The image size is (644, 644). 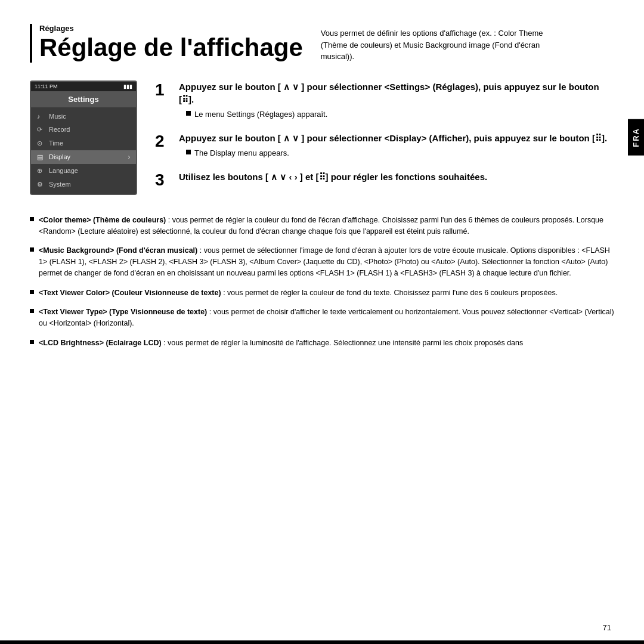 What do you see at coordinates (385, 145) in the screenshot?
I see `step-2: 2 Appuyez sur le bouton [ ∧ ∨ ] pour sél…` at bounding box center [385, 145].